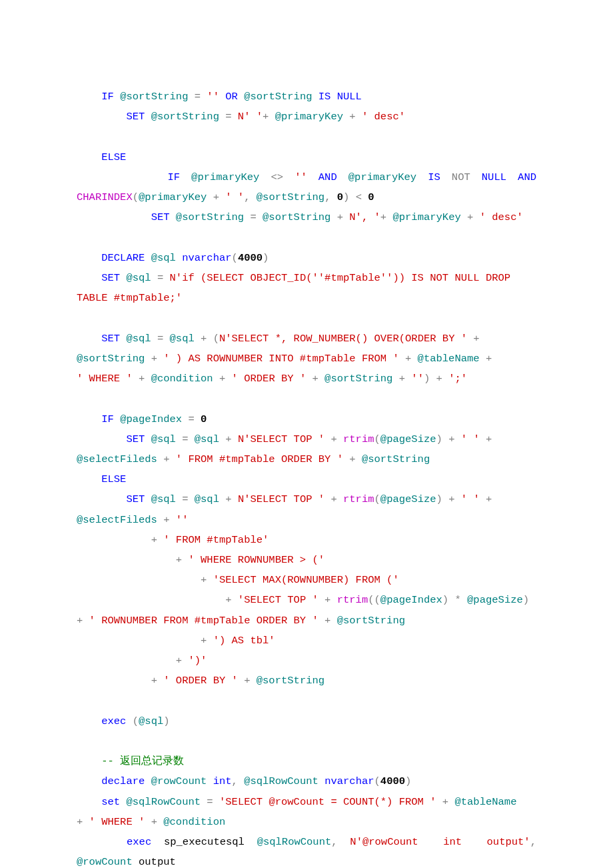 This screenshot has width=613, height=868. What do you see at coordinates (157, 862) in the screenshot?
I see `keyword: output` at bounding box center [157, 862].